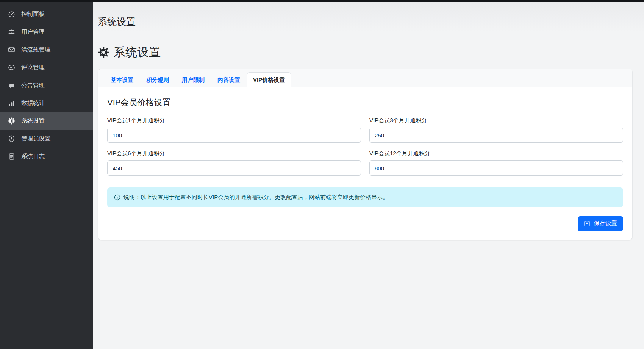  Describe the element at coordinates (496, 120) in the screenshot. I see `field-label: VIP会员3个月开通积分` at that location.